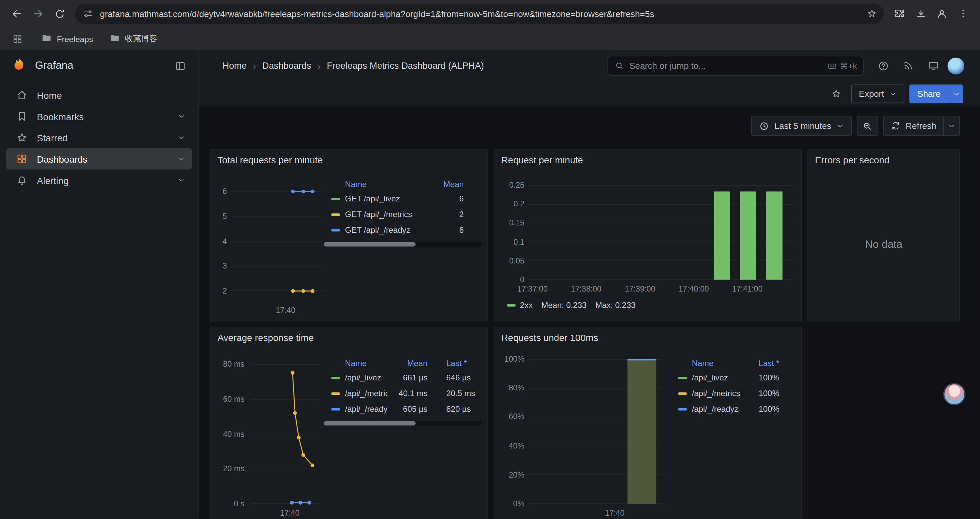 The height and width of the screenshot is (519, 980). What do you see at coordinates (648, 423) in the screenshot?
I see `panel-requests-under-100ms: Requests under 100ms 100%80%60%40%20%0% …` at bounding box center [648, 423].